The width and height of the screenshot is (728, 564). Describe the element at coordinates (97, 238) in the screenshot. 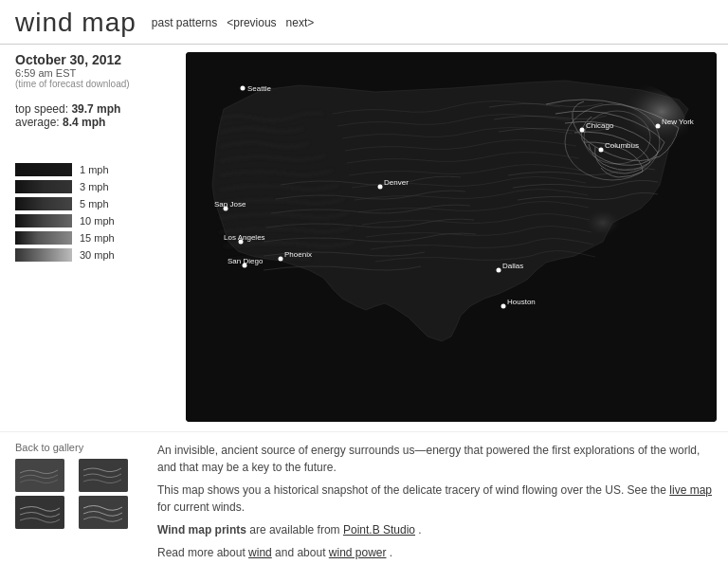

I see `legend-label: 15 mph` at that location.